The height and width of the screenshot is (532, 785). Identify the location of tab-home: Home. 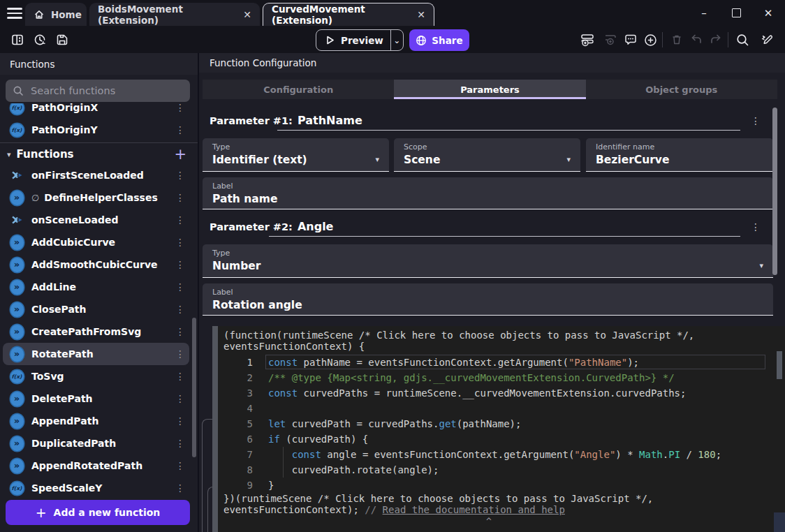
(56, 14).